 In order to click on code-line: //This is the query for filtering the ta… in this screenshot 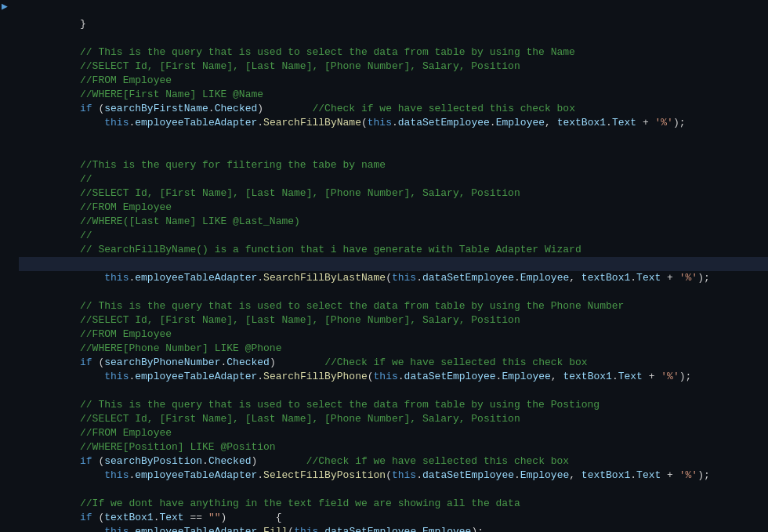, I will do `click(393, 151)`.